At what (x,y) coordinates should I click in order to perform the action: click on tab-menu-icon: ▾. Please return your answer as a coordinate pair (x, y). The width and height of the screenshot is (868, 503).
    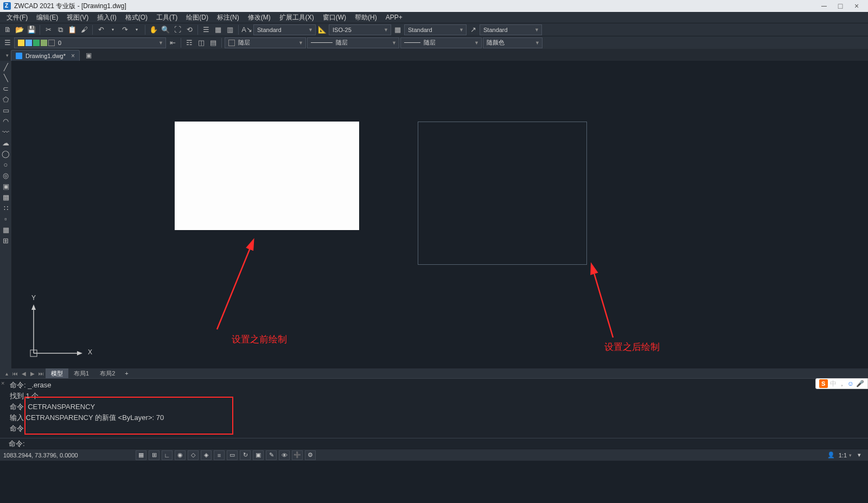
    Looking at the image, I should click on (7, 55).